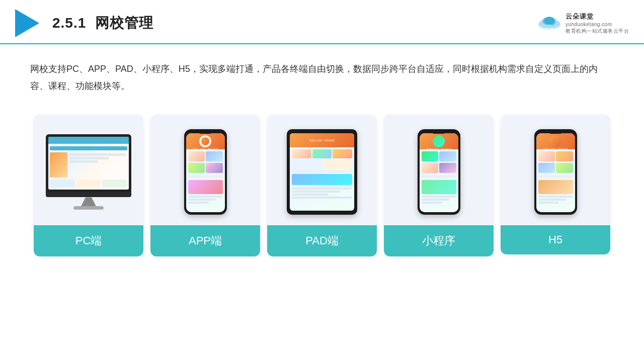 The image size is (644, 362). Describe the element at coordinates (322, 22) in the screenshot. I see `page-header: 2.5.1 网校管理 云朵课堂 yunduoketang.com 教育机构一站式…` at that location.